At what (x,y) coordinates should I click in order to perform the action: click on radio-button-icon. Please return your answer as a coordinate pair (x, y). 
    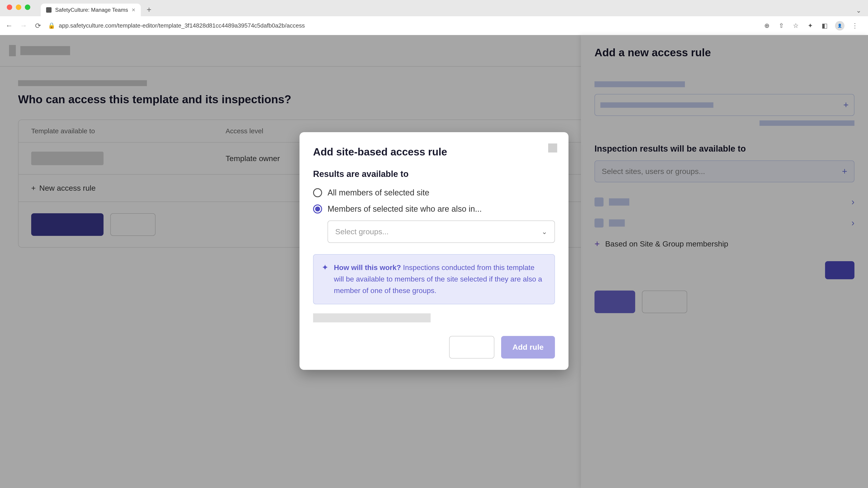
    Looking at the image, I should click on (317, 193).